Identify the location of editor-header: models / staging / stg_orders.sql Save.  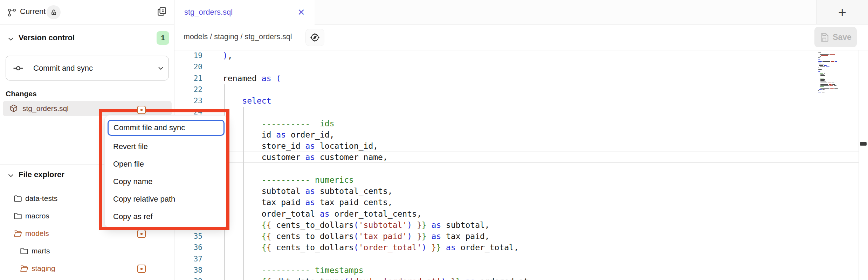
(521, 37).